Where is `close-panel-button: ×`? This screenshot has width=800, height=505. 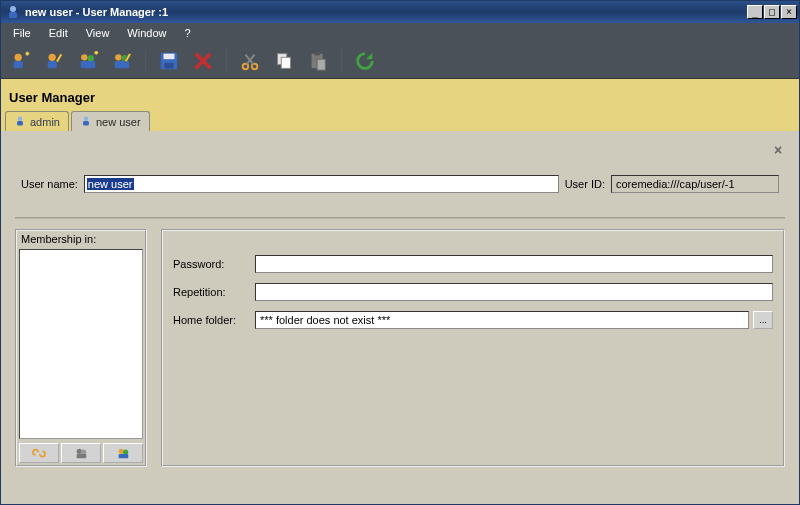
close-panel-button: × is located at coordinates (778, 150).